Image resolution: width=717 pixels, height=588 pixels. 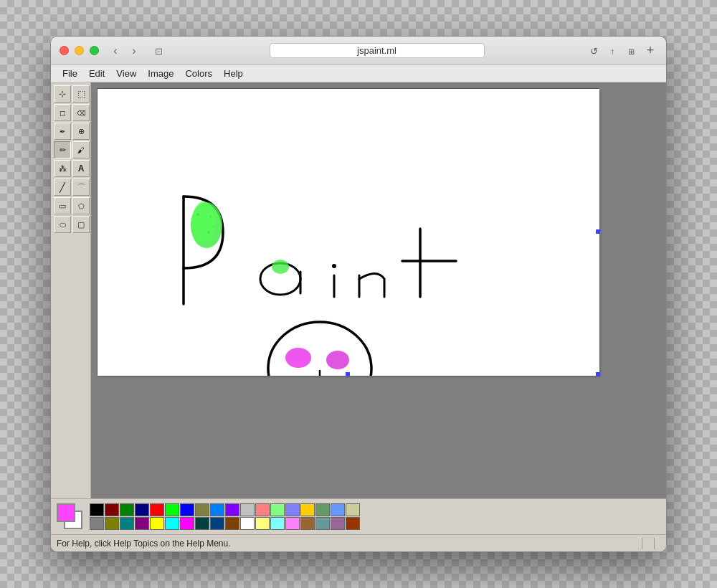 What do you see at coordinates (95, 50) in the screenshot?
I see `maximize-button` at bounding box center [95, 50].